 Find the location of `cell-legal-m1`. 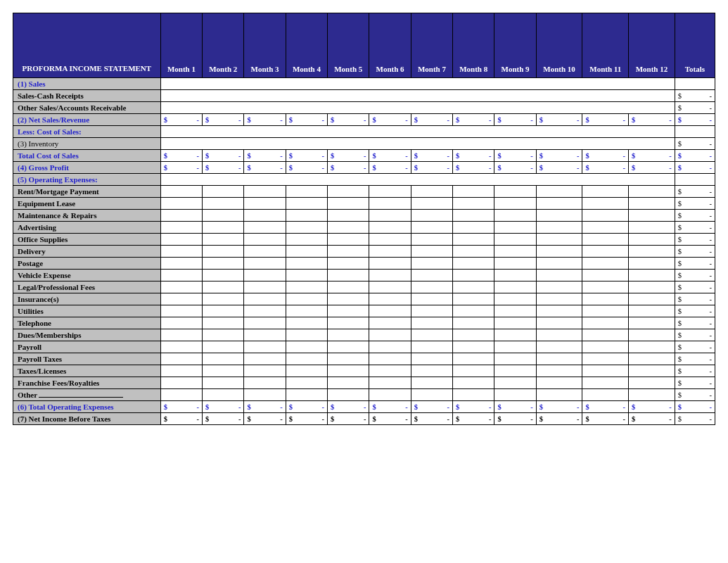

cell-legal-m1 is located at coordinates (181, 287).